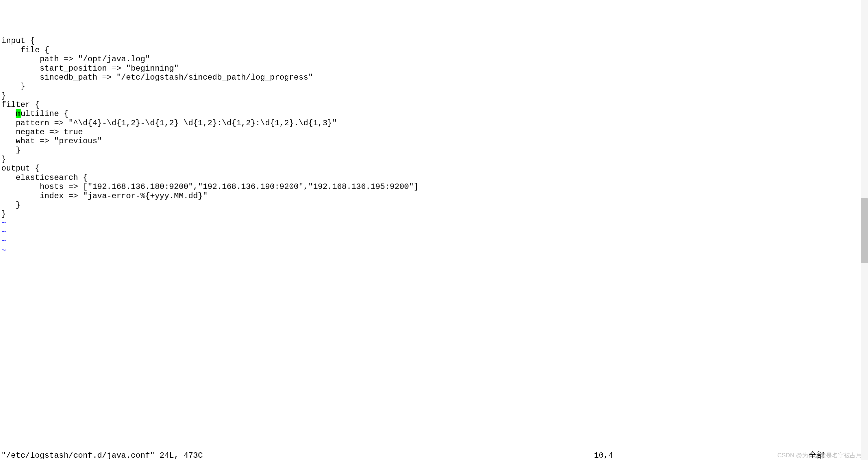  What do you see at coordinates (435, 141) in the screenshot?
I see `code-line: what => "previous"` at bounding box center [435, 141].